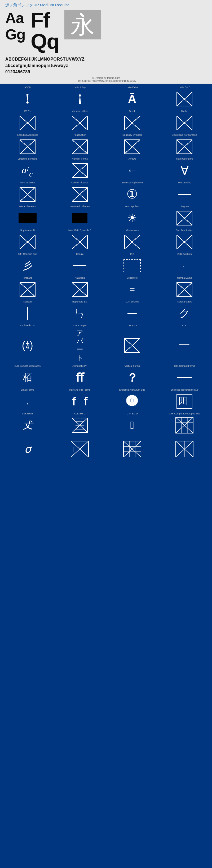  I want to click on label-enclosed-alphanum-sup: Enclosed Alphanum Sup, so click(132, 390).